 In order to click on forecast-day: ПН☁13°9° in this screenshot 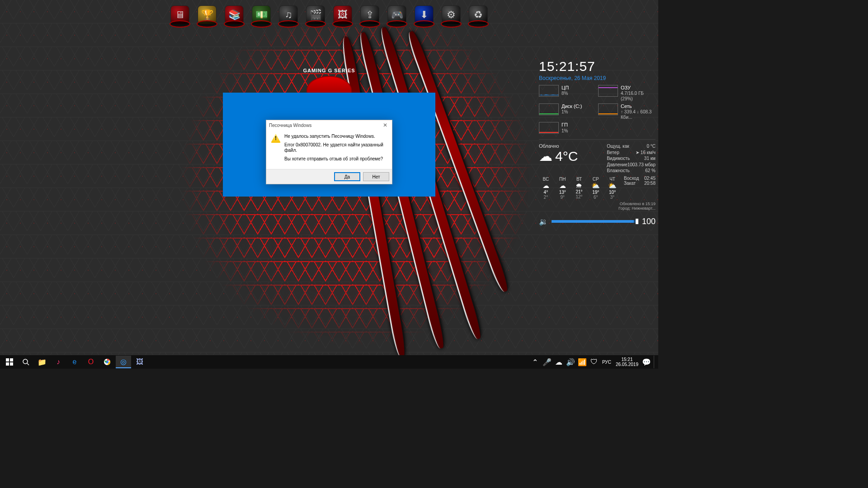, I will do `click(562, 188)`.